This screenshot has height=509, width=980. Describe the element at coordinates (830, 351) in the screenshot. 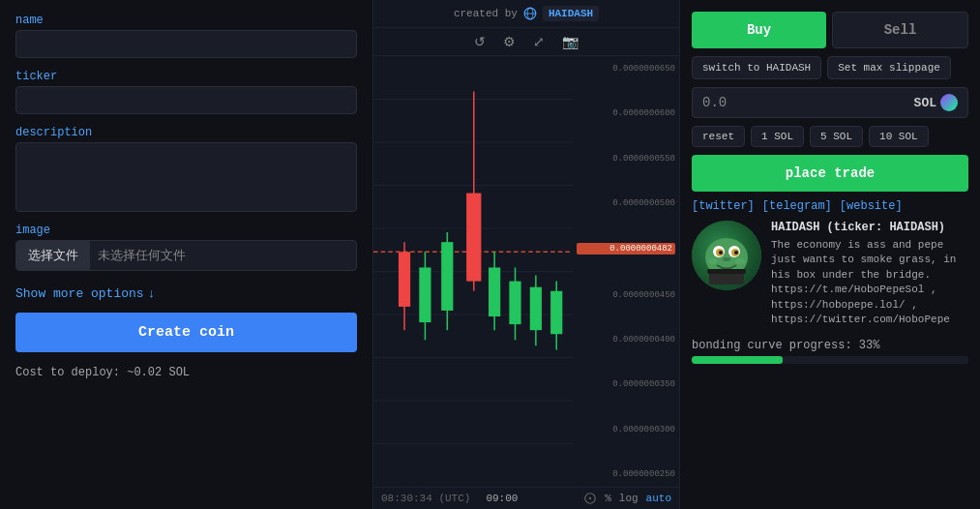

I see `bonding-section: bonding curve progress: 33%` at that location.